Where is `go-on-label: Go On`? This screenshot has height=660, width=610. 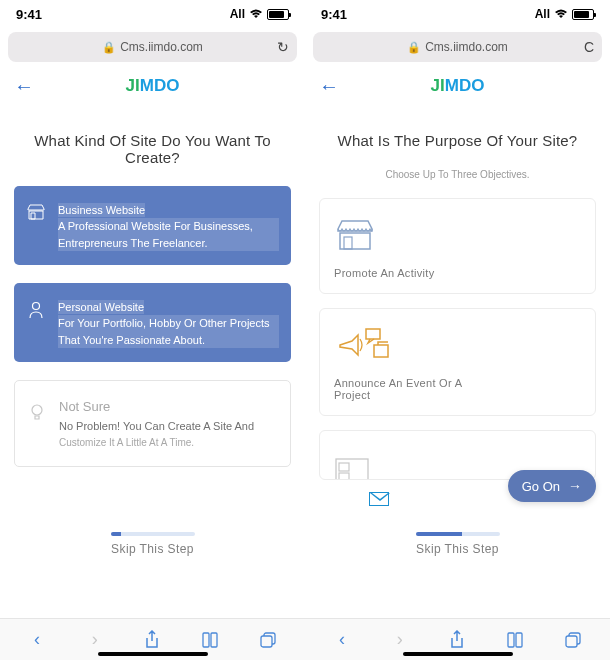 go-on-label: Go On is located at coordinates (541, 486).